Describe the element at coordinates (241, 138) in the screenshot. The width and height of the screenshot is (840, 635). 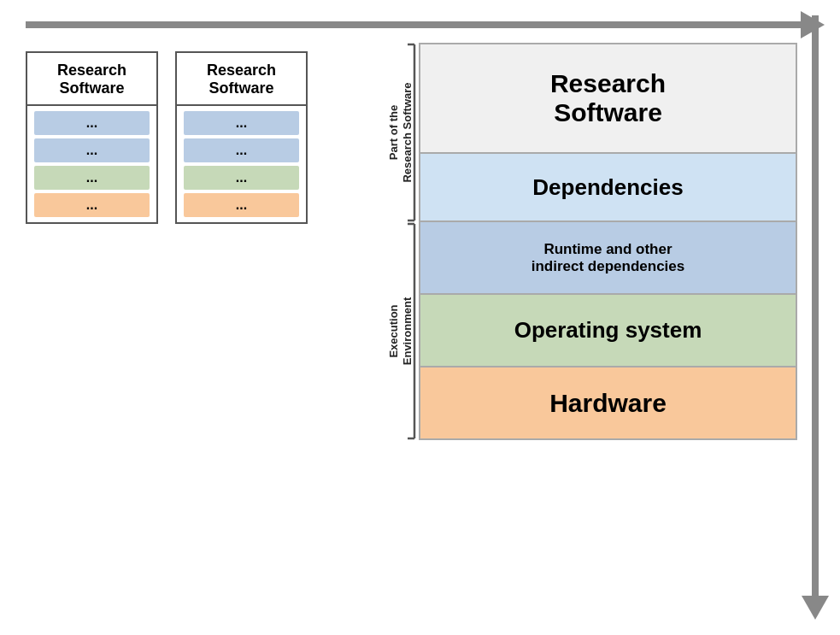
I see `mini-box-1: Research Software............` at that location.